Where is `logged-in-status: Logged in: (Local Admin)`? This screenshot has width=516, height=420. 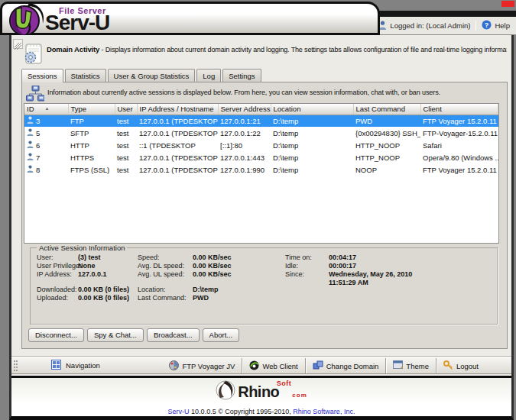 logged-in-status: Logged in: (Local Admin) is located at coordinates (424, 26).